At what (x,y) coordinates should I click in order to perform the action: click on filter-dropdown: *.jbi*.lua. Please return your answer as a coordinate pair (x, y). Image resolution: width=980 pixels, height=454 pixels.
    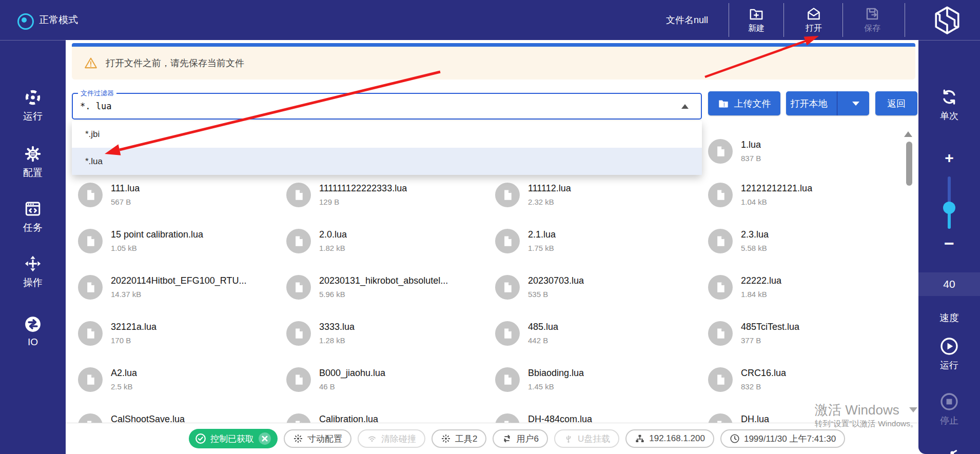
    Looking at the image, I should click on (387, 148).